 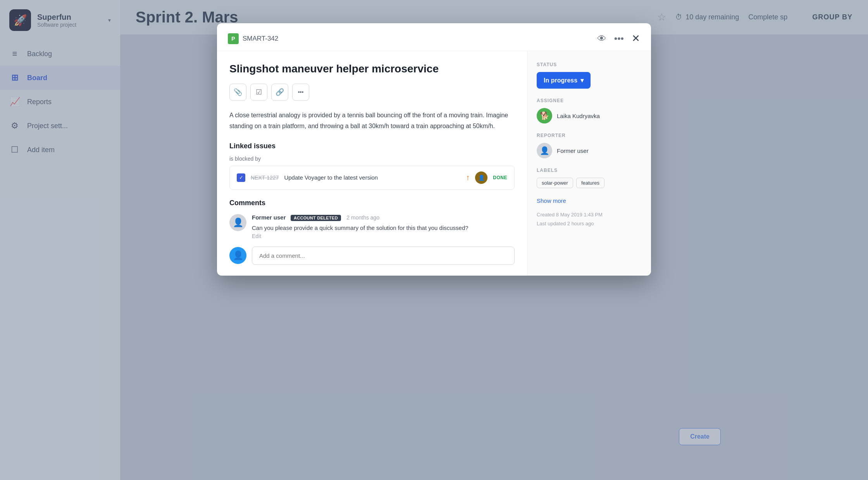 What do you see at coordinates (372, 146) in the screenshot?
I see `linked-issues-title: Linked issues` at bounding box center [372, 146].